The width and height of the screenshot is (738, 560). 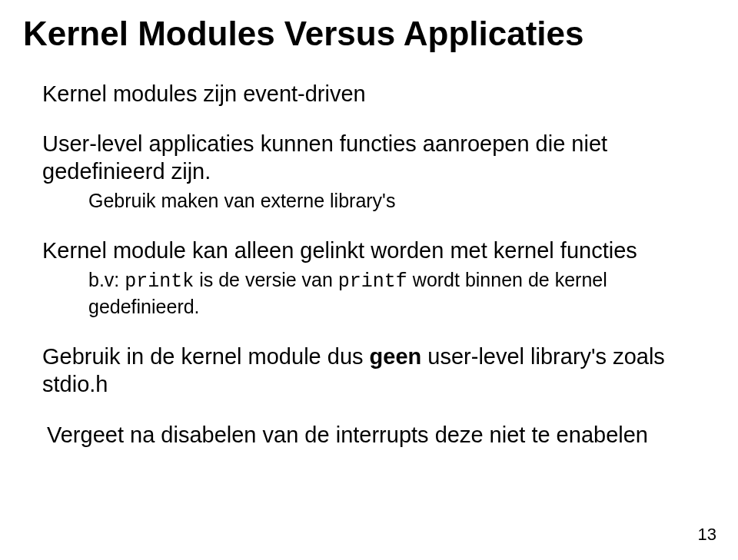 What do you see at coordinates (374, 94) in the screenshot?
I see `bullet-1: Kernel modules zijn event-driven` at bounding box center [374, 94].